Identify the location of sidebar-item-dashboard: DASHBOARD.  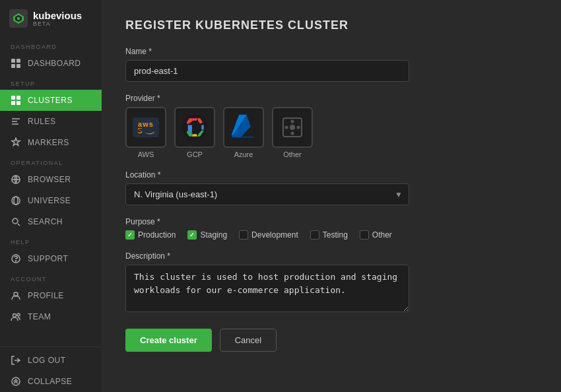
(51, 63).